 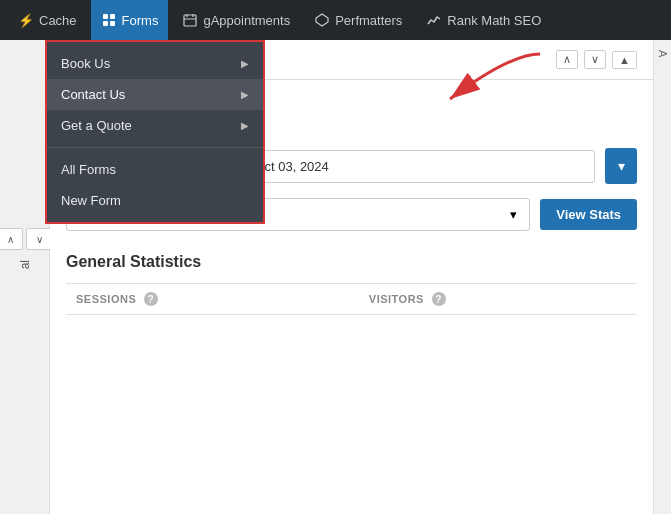 What do you see at coordinates (596, 60) in the screenshot?
I see `header-controls: ∧ ∨ ▲` at bounding box center [596, 60].